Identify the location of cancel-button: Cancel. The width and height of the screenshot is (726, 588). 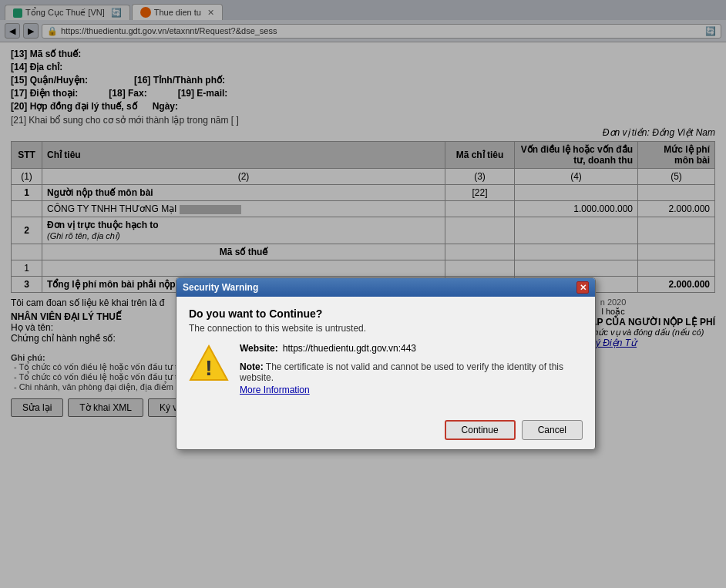
(552, 430).